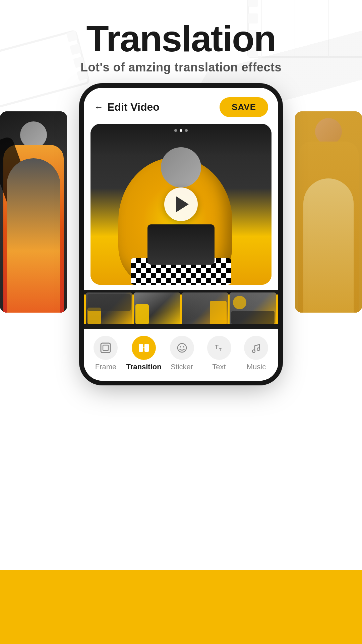 Image resolution: width=362 pixels, height=644 pixels. Describe the element at coordinates (106, 367) in the screenshot. I see `frame-label: Frame` at that location.